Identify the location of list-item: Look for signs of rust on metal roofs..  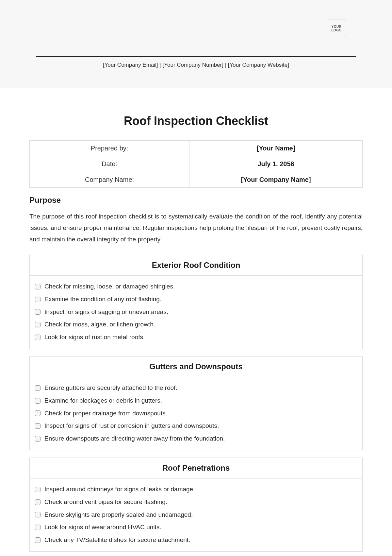
(196, 338).